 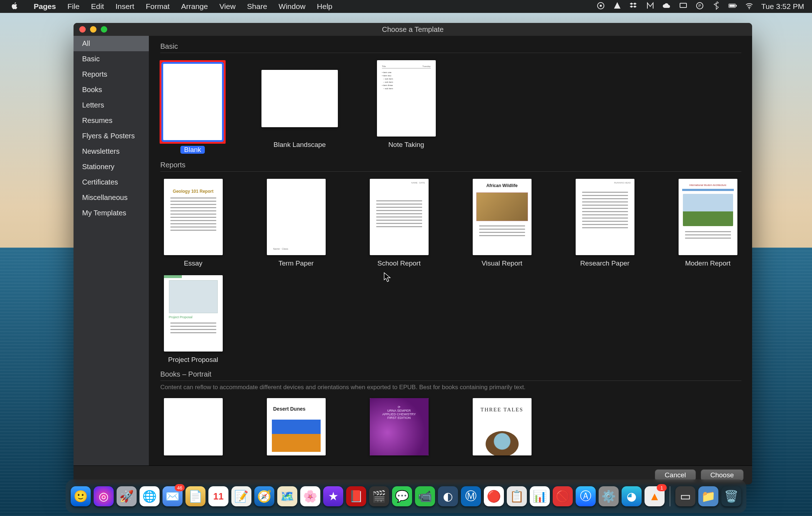 What do you see at coordinates (667, 6) in the screenshot?
I see `cloud-icon` at bounding box center [667, 6].